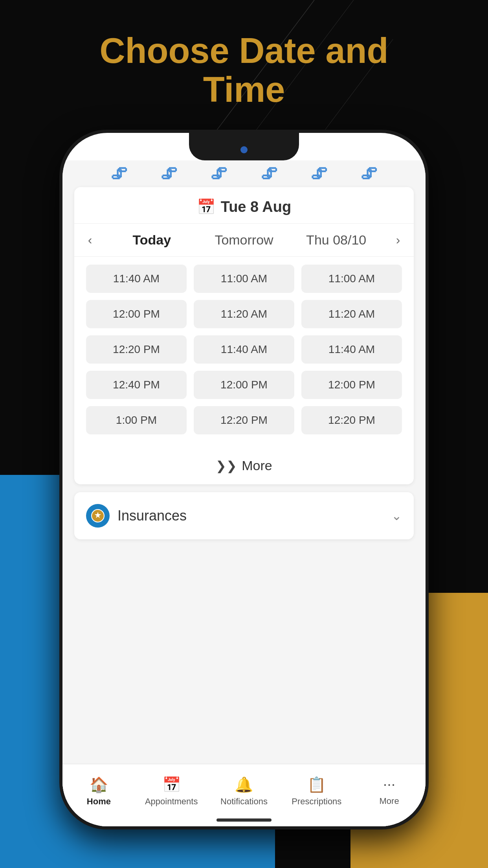 The height and width of the screenshot is (868, 488). What do you see at coordinates (244, 420) in the screenshot?
I see `time-row-5: 1:00 PM 12:20 PM 12:20 PM` at bounding box center [244, 420].